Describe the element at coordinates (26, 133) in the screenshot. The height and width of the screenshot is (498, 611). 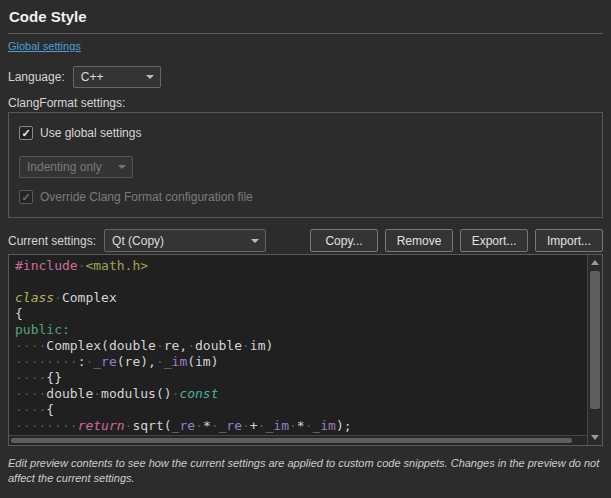
I see `use-global-settings-checkbox` at that location.